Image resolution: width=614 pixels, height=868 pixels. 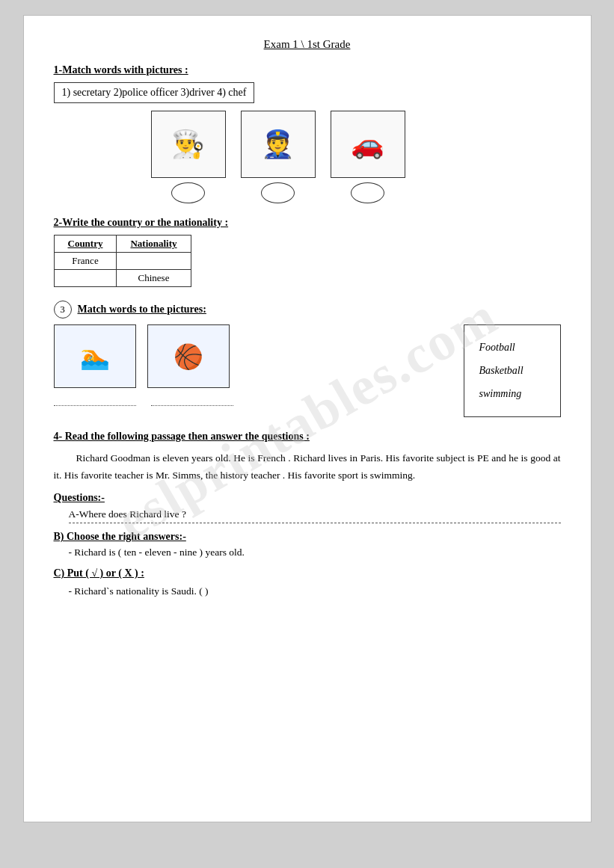 What do you see at coordinates (95, 356) in the screenshot?
I see `swimming-image: 🏊` at bounding box center [95, 356].